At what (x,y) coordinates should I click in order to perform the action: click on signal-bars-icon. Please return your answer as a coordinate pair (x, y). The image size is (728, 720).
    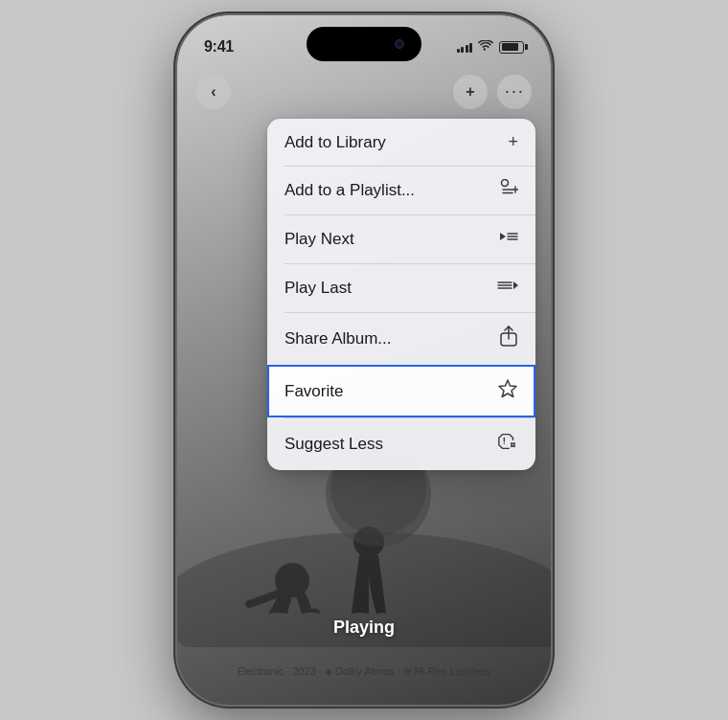
    Looking at the image, I should click on (466, 47).